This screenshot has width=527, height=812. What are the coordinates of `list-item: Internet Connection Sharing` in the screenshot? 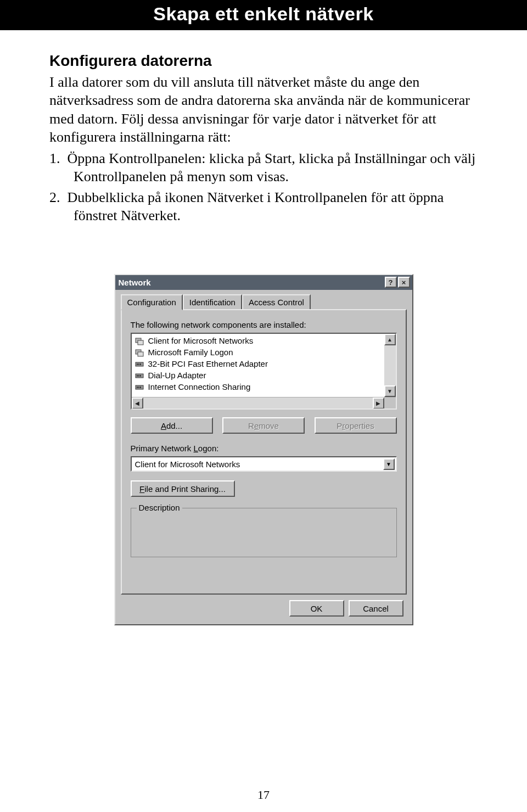 It's located at (264, 387).